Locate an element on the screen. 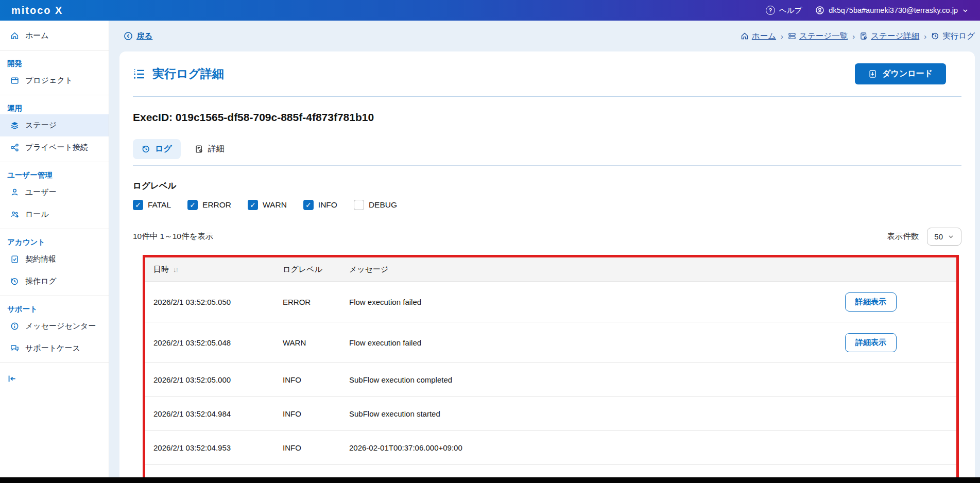 The image size is (980, 483). sidebar-item-label: プロジェクト is located at coordinates (49, 80).